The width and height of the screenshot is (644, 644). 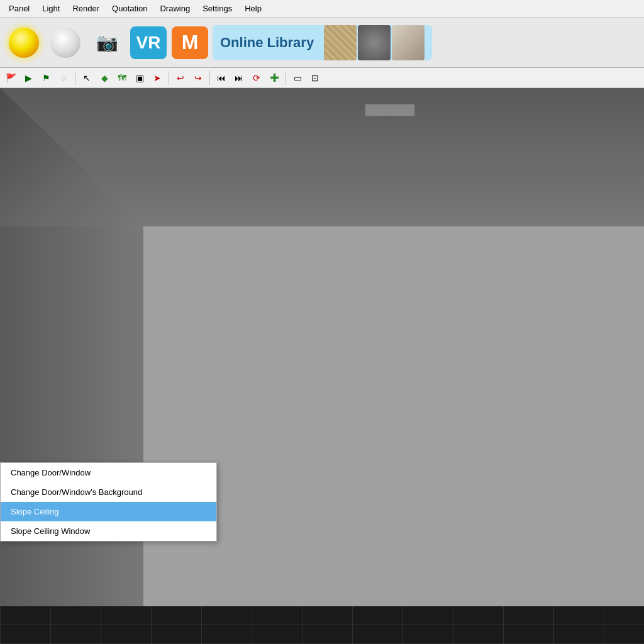 What do you see at coordinates (72, 416) in the screenshot?
I see `left-wall` at bounding box center [72, 416].